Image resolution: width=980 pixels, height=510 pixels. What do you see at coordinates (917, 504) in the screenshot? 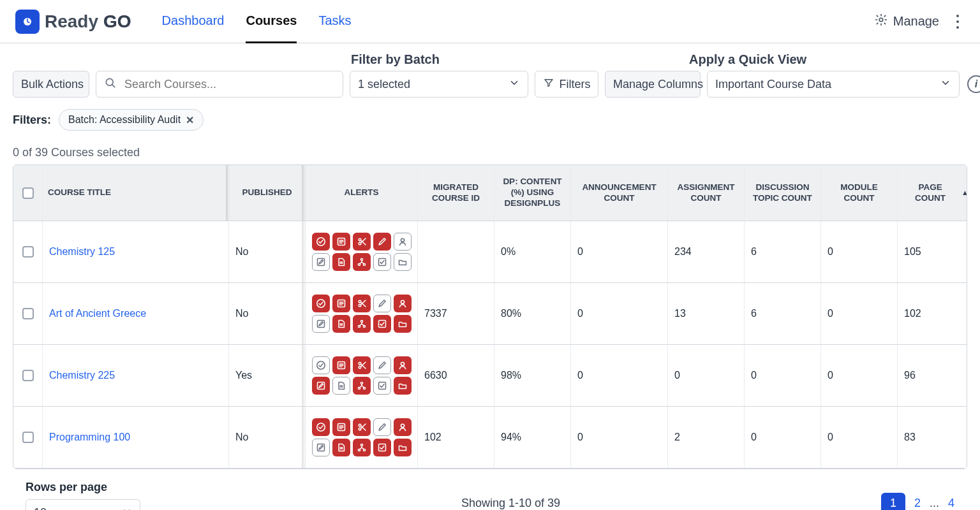
I see `page-2: 2` at bounding box center [917, 504].